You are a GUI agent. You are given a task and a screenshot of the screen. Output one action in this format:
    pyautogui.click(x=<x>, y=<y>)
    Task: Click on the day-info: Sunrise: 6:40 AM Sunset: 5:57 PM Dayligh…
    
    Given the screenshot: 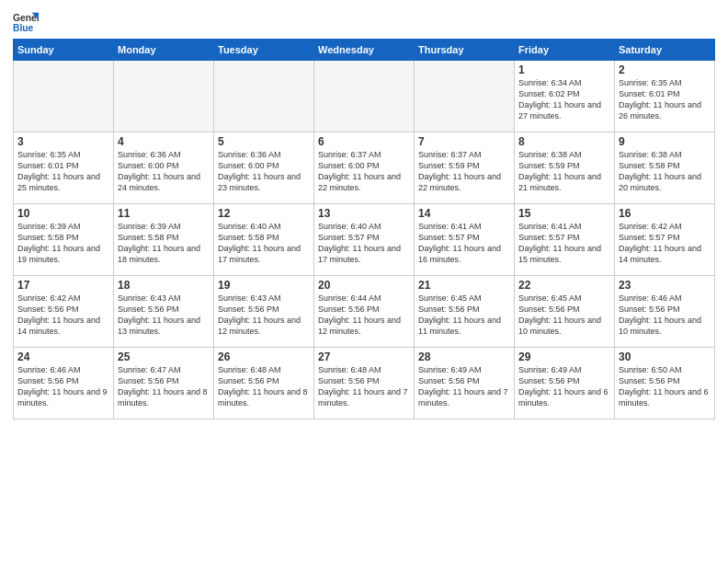 What is the action you would take?
    pyautogui.click(x=364, y=243)
    